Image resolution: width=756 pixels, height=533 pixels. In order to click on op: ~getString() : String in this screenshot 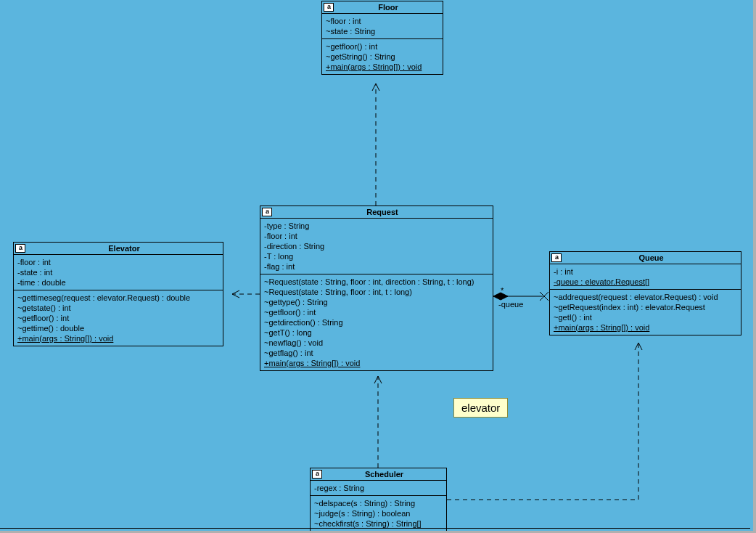, I will do `click(382, 57)`.